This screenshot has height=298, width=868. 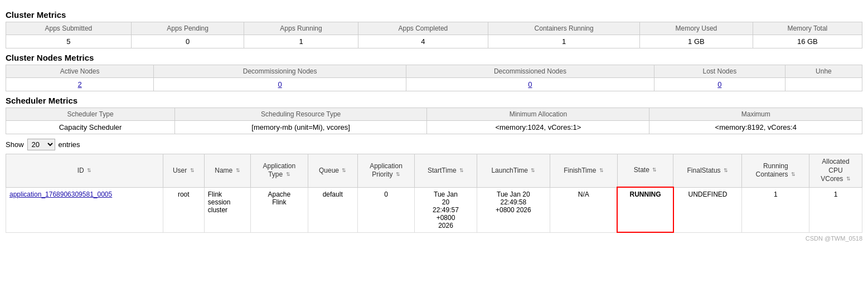 I want to click on cell-launch-time: Tue Jan 2022:49:58+0800 2026, so click(x=513, y=209).